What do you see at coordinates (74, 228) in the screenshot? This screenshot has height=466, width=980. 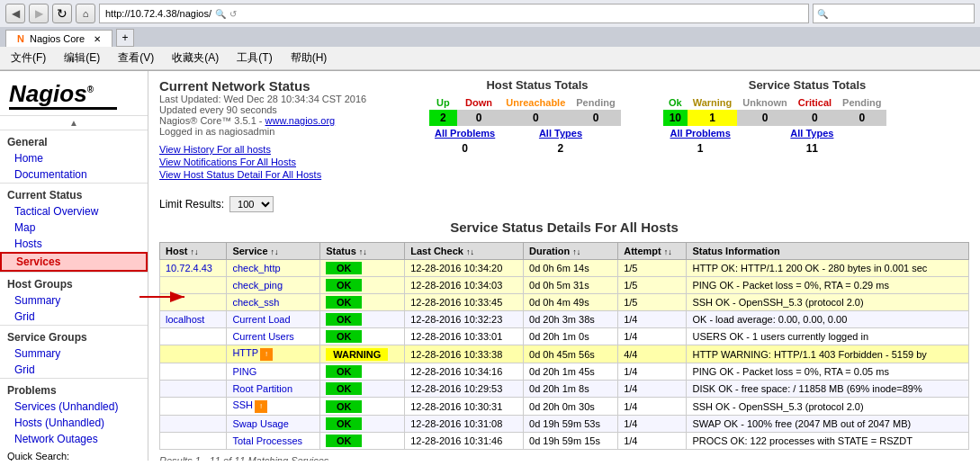 I see `sidebar-item-map: Map` at bounding box center [74, 228].